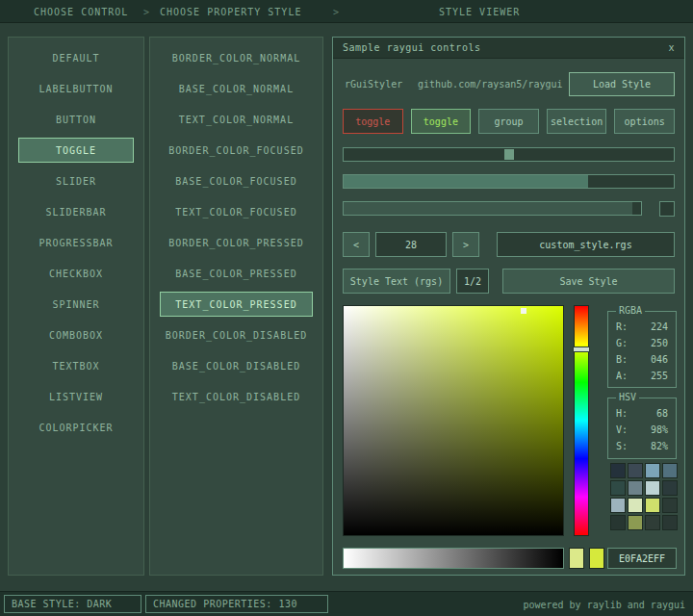 This screenshot has width=693, height=616. What do you see at coordinates (642, 428) in the screenshot?
I see `hsv-group: HSV H: 68 V: 98% S: 82%` at bounding box center [642, 428].